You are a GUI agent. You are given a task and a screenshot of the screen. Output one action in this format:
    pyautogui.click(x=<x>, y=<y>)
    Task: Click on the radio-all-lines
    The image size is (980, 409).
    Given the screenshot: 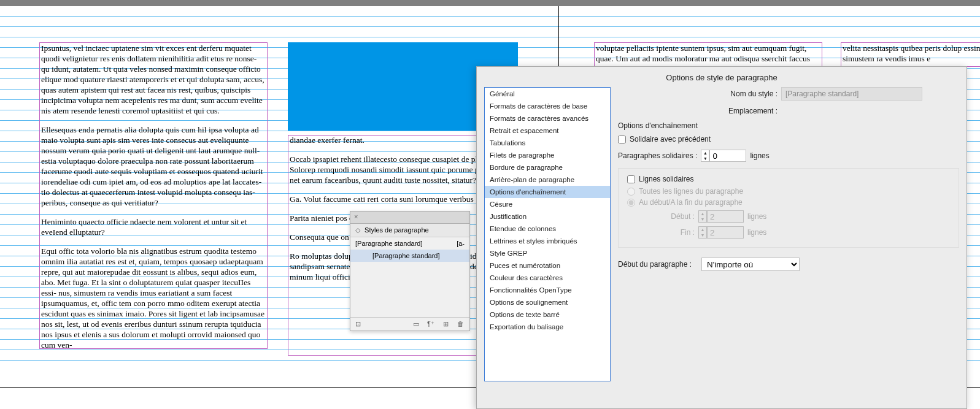 What is the action you would take?
    pyautogui.click(x=631, y=191)
    